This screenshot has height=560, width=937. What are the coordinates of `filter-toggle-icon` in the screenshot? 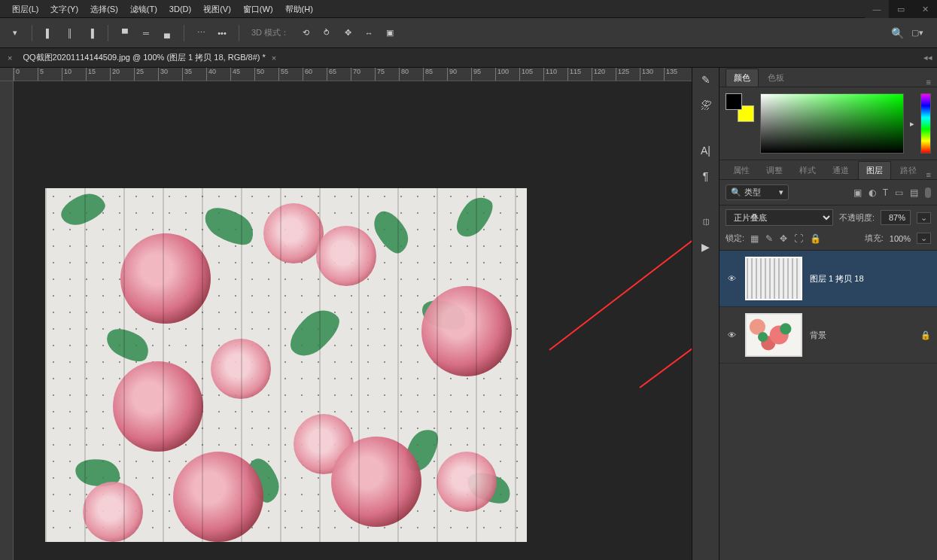 It's located at (928, 193).